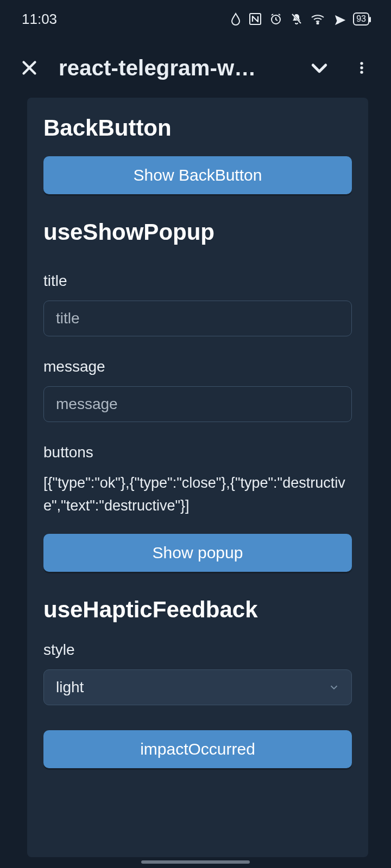  I want to click on status-bar: 11:03 93, so click(195, 19).